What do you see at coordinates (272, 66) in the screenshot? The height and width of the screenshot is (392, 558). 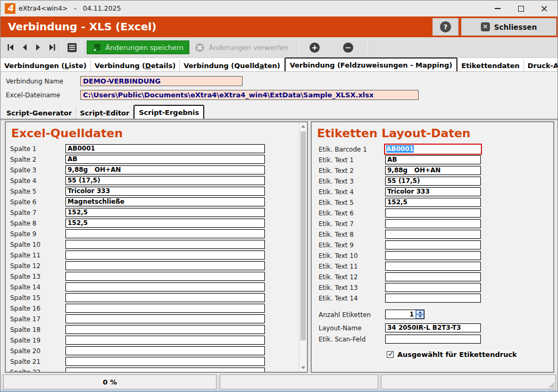 I see `tab-label: ten)` at bounding box center [272, 66].